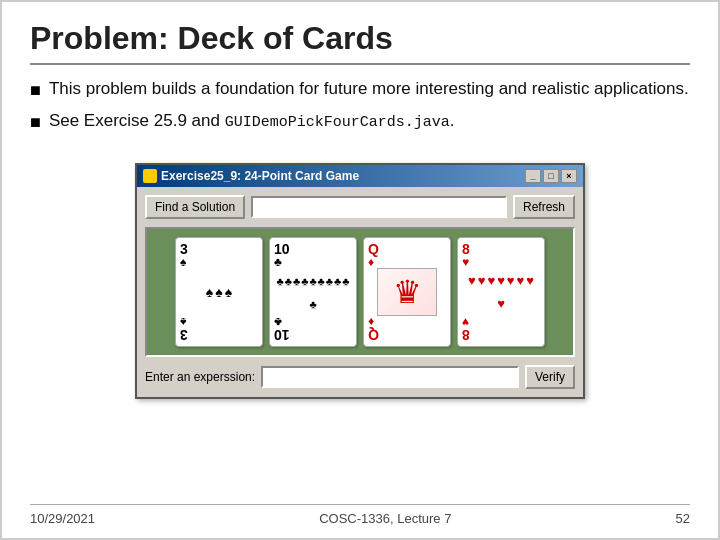  Describe the element at coordinates (150, 176) in the screenshot. I see `app-icon` at that location.